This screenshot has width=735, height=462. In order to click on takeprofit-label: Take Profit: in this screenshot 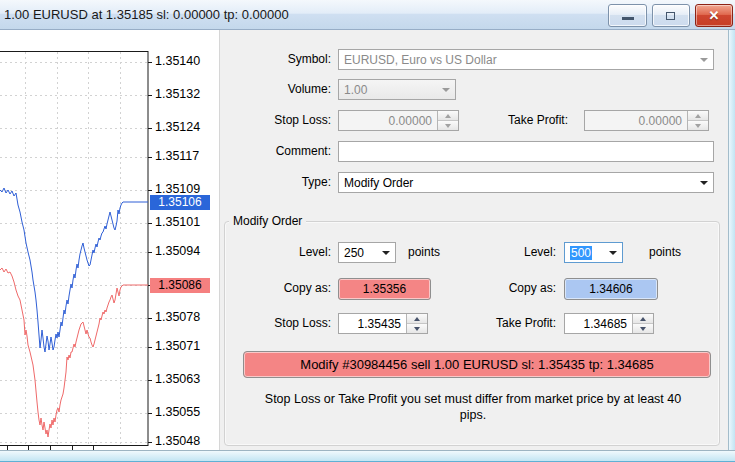, I will do `click(518, 120)`.